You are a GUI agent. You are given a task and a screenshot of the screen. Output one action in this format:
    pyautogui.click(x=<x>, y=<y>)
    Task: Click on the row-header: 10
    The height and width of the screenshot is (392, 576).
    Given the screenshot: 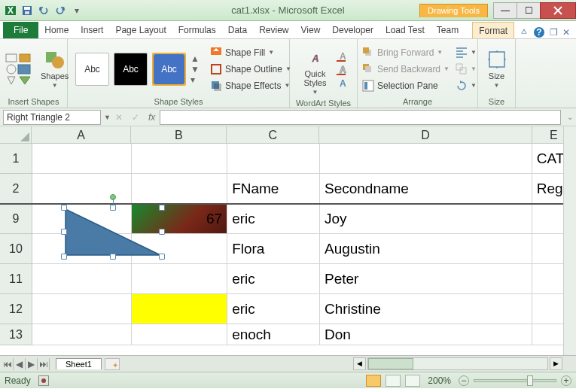 What is the action you would take?
    pyautogui.click(x=17, y=249)
    